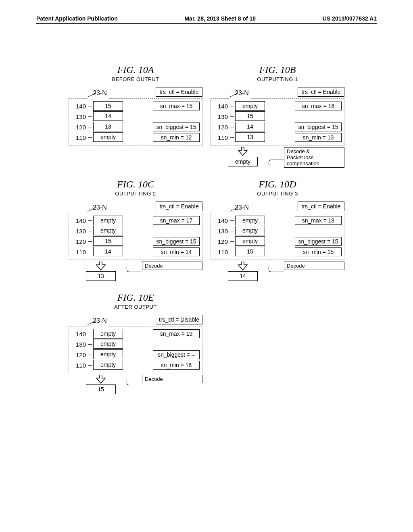 This screenshot has width=413, height=532. Describe the element at coordinates (277, 116) in the screenshot. I see `figure-10b: FIG. 10B OUTPUTTING 1 23-N trs_ctl = Ena…` at that location.